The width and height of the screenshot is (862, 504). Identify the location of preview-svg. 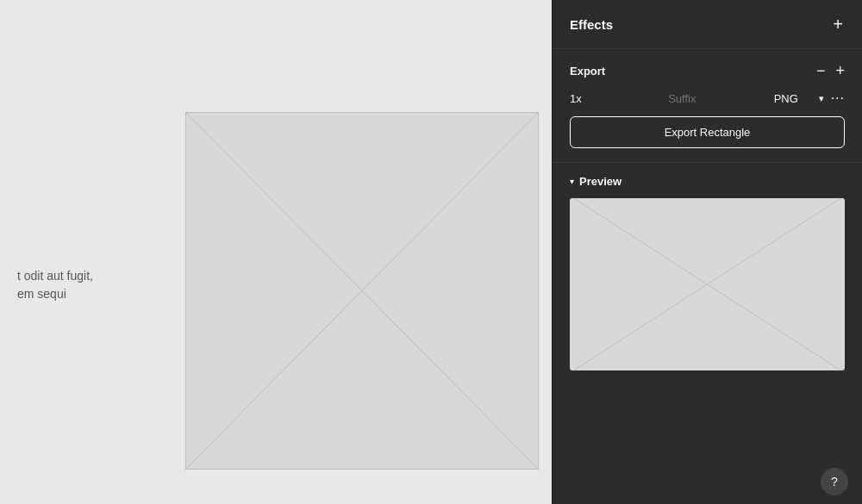
(707, 284).